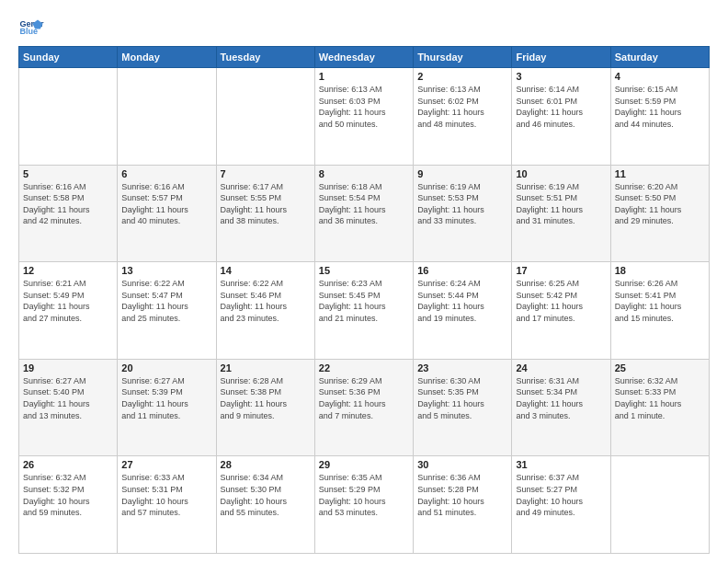 The width and height of the screenshot is (728, 563). I want to click on day-number: 9, so click(462, 174).